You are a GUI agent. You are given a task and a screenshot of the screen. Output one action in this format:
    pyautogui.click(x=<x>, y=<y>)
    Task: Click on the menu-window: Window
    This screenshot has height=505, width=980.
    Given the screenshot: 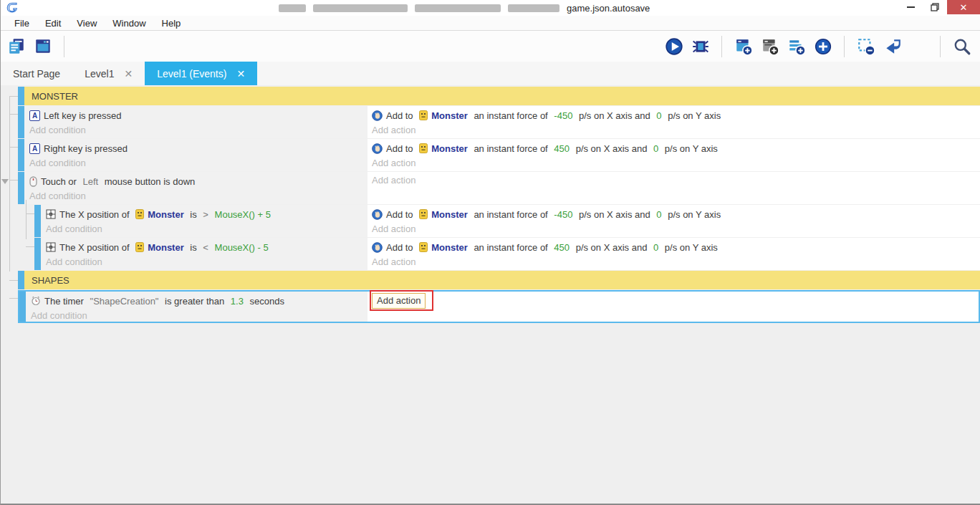 What is the action you would take?
    pyautogui.click(x=129, y=23)
    